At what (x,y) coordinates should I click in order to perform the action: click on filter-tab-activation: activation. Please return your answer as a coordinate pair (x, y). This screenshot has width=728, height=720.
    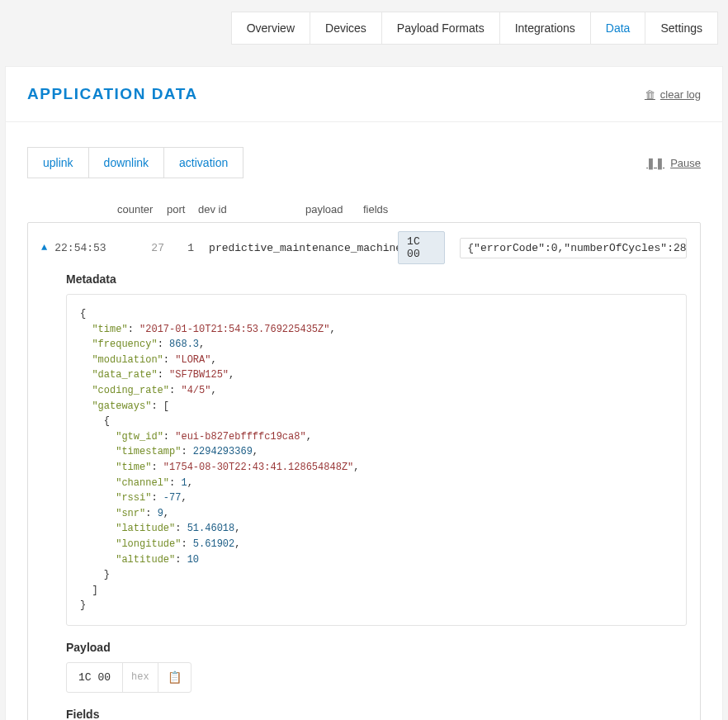
    Looking at the image, I should click on (203, 163).